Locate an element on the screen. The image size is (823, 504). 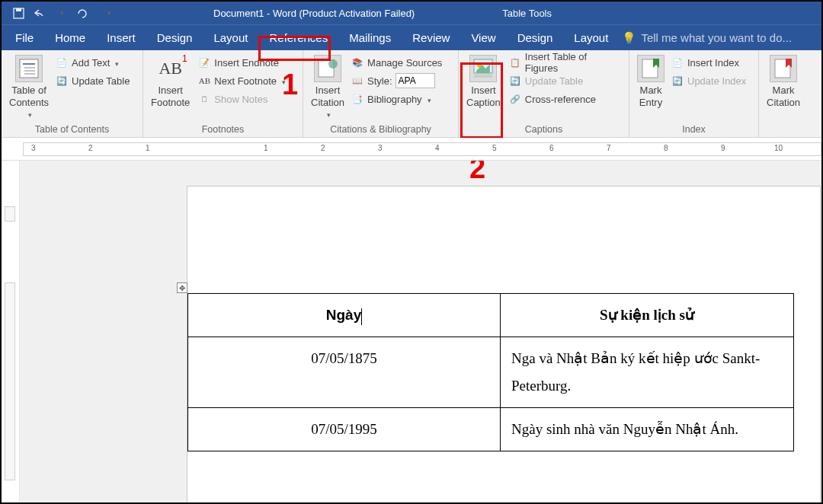
header-cell: Sự kiện lịch sử is located at coordinates (648, 315).